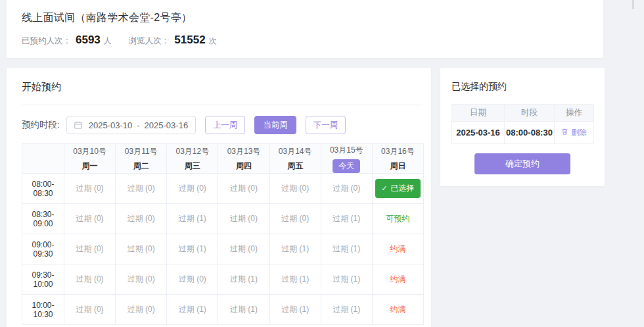 The height and width of the screenshot is (327, 644). I want to click on date-range-input: 2025-03-10 - 2025-03-16, so click(131, 125).